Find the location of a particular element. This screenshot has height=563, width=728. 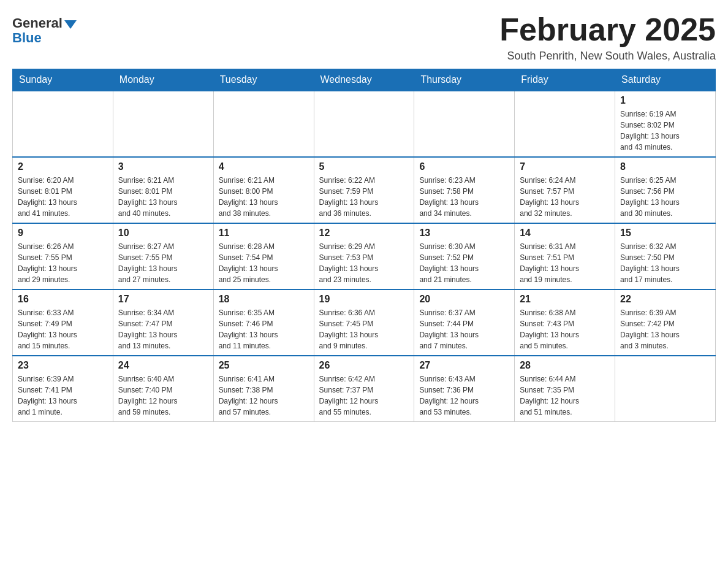

day-info: Sunrise: 6:30 AM Sunset: 7:52 PM Dayligh… is located at coordinates (464, 263).